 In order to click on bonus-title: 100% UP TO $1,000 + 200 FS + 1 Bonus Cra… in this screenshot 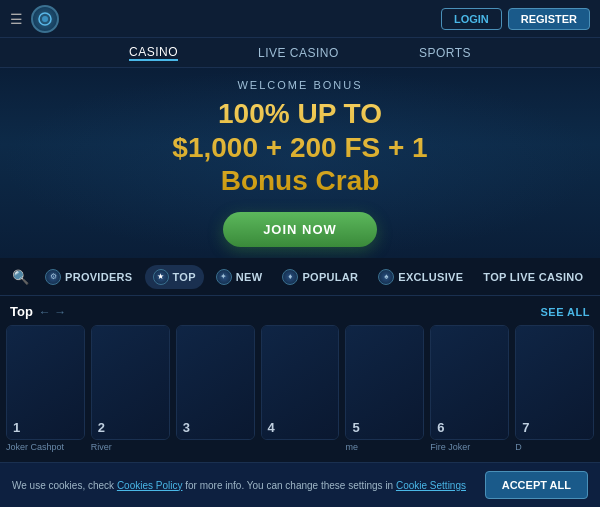, I will do `click(300, 148)`.